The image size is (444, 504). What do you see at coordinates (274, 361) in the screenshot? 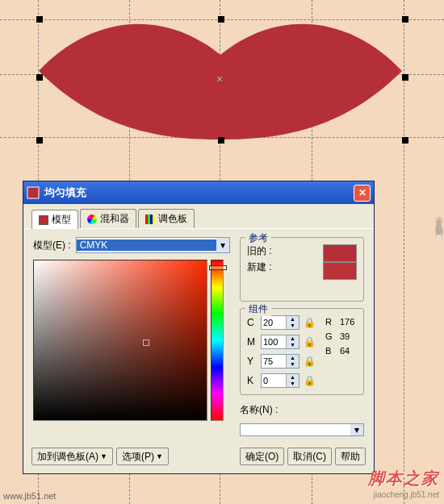
I see `y-input` at bounding box center [274, 361].